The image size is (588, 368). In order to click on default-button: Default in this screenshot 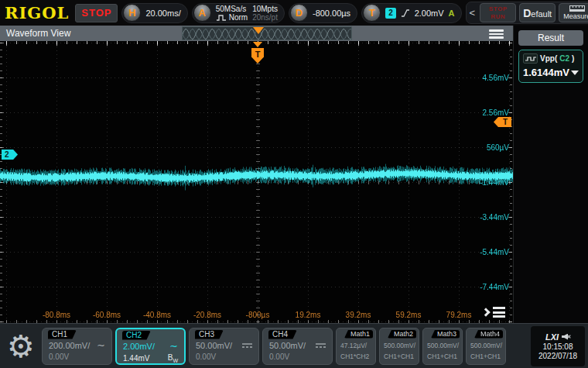, I will do `click(537, 12)`.